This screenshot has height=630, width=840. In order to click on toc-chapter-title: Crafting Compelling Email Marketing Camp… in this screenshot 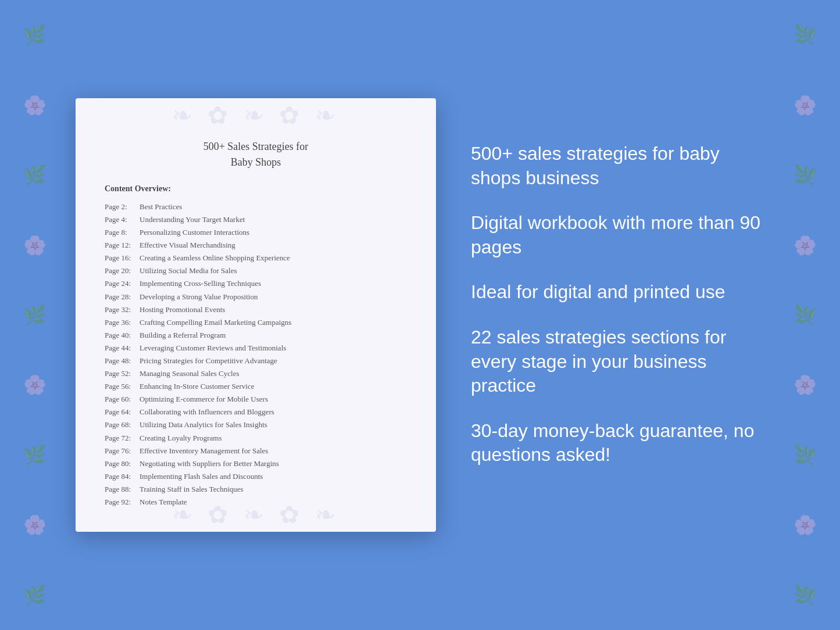, I will do `click(215, 323)`.